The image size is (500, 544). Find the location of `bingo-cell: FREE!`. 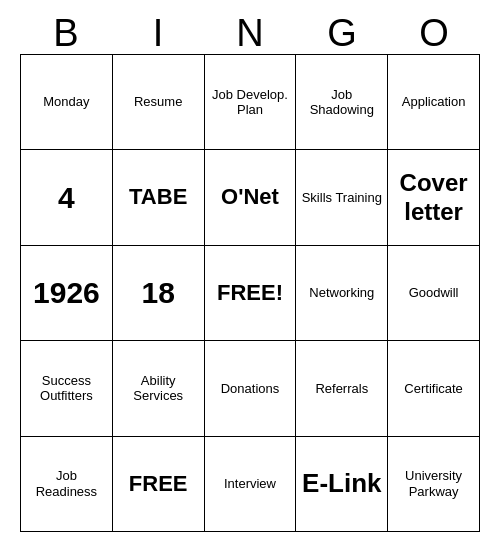

bingo-cell: FREE! is located at coordinates (251, 294).